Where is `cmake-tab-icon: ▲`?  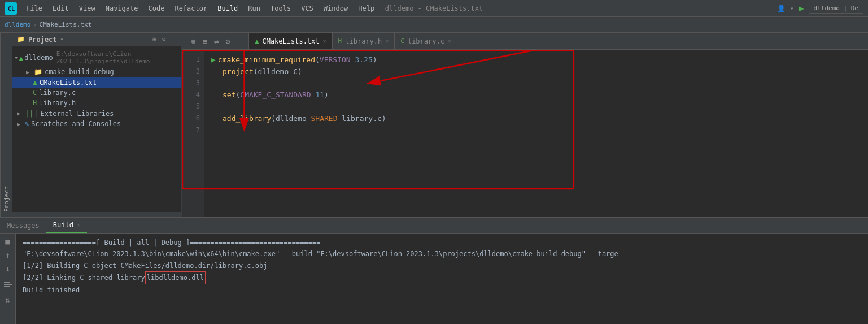
cmake-tab-icon: ▲ is located at coordinates (256, 41).